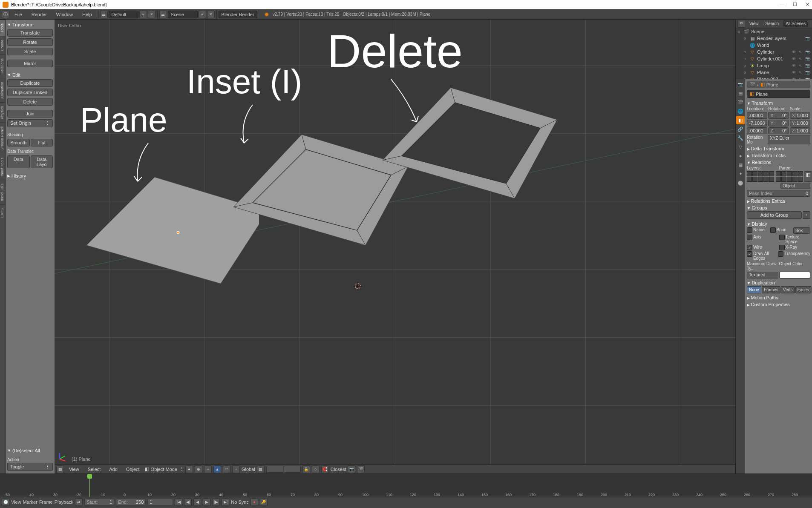 Image resolution: width=812 pixels, height=508 pixels. I want to click on vtab-cats: CATS, so click(3, 213).